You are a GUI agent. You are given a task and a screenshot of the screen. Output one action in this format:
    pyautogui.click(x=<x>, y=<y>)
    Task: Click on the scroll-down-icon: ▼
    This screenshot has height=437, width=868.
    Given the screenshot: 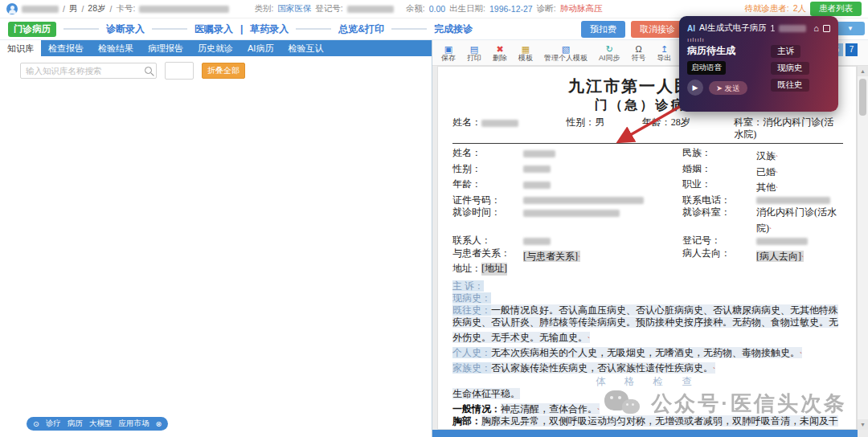 What is the action you would take?
    pyautogui.click(x=863, y=424)
    